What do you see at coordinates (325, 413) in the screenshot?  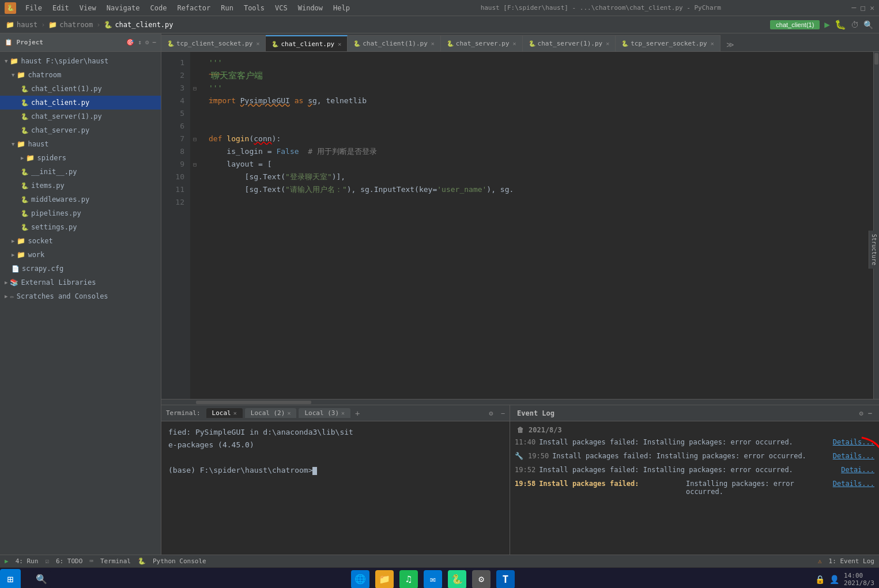 I see `terminal-tab-local3: Local (3) ✕` at bounding box center [325, 413].